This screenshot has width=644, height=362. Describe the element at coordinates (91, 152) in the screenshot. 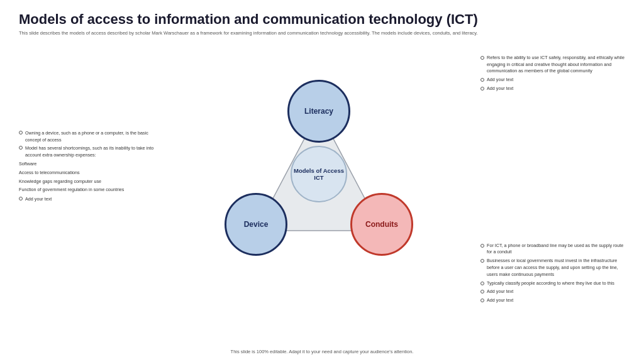

I see `left-bullet-2: Model has several shortcomings, such as …` at that location.